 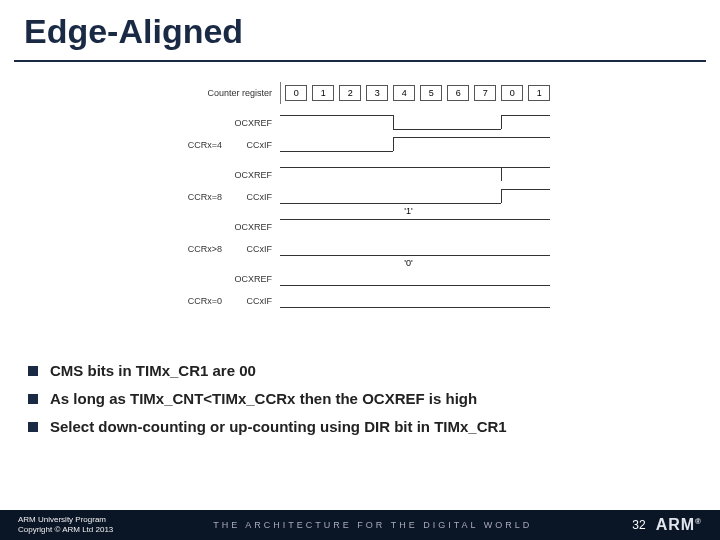 I want to click on bullet-item: As long as TIMx_CNT<TIMx_CCRx then the O…, so click(x=360, y=399).